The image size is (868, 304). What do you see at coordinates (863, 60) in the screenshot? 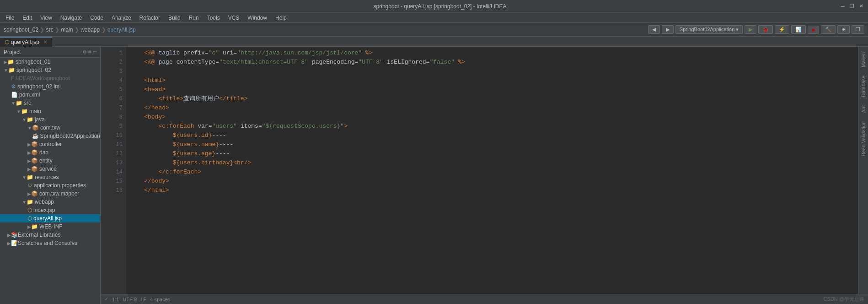
I see `right-tab-maven: Maven` at bounding box center [863, 60].